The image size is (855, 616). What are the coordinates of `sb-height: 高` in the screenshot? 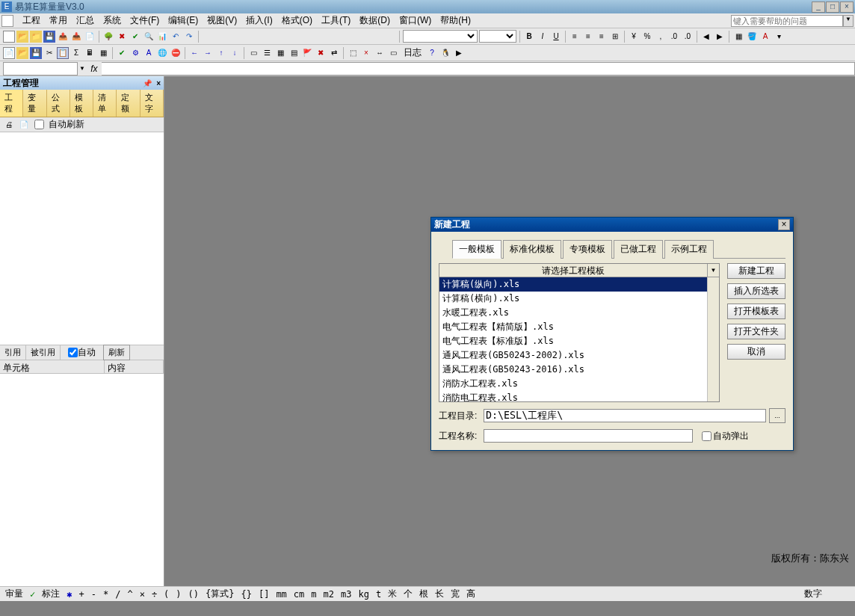 It's located at (471, 594).